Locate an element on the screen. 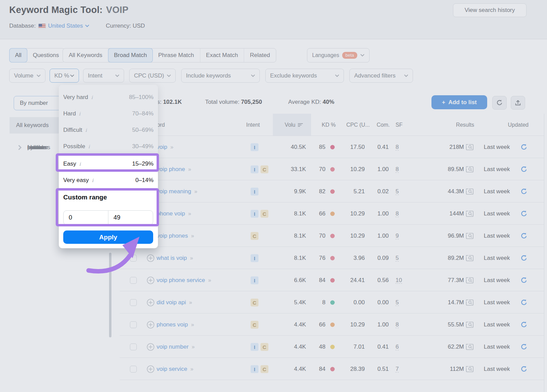 The image size is (547, 392). serp-features-link: 9 is located at coordinates (397, 236).